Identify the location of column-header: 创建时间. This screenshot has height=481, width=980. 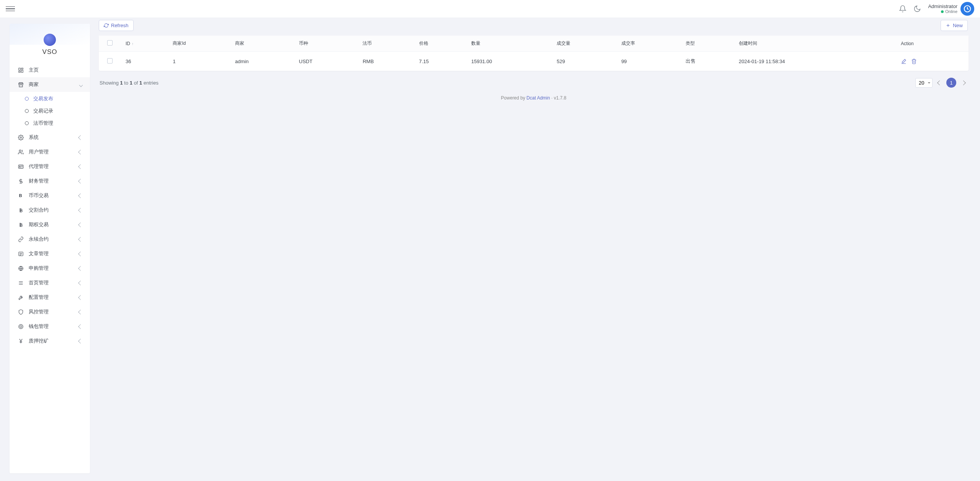
(816, 44).